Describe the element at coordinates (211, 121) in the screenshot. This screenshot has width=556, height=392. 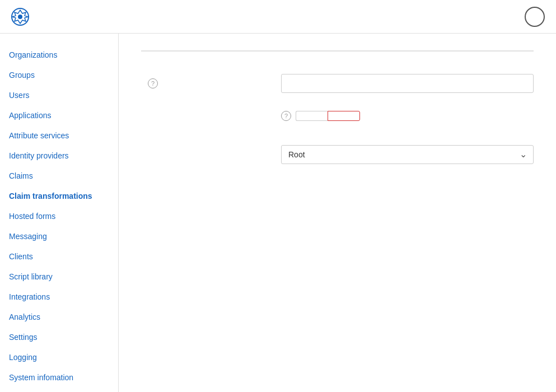
I see `execute-label` at that location.